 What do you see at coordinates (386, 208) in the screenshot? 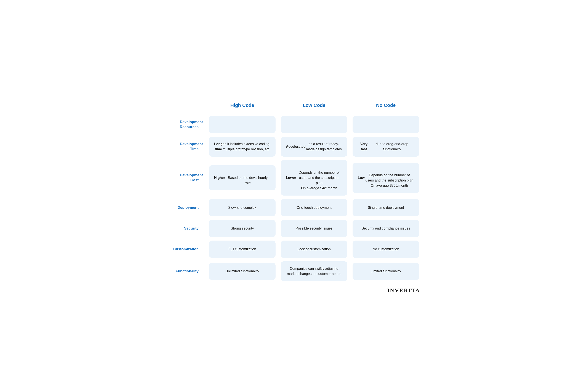
I see `cell-card: Single-time deployment` at bounding box center [386, 208].